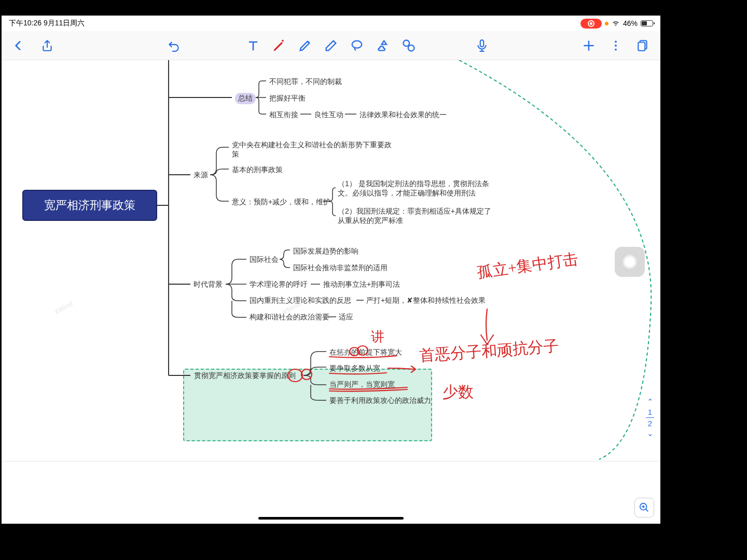 The width and height of the screenshot is (747, 560). What do you see at coordinates (366, 353) in the screenshot?
I see `node: 在惩办的前提下将宽大` at bounding box center [366, 353].